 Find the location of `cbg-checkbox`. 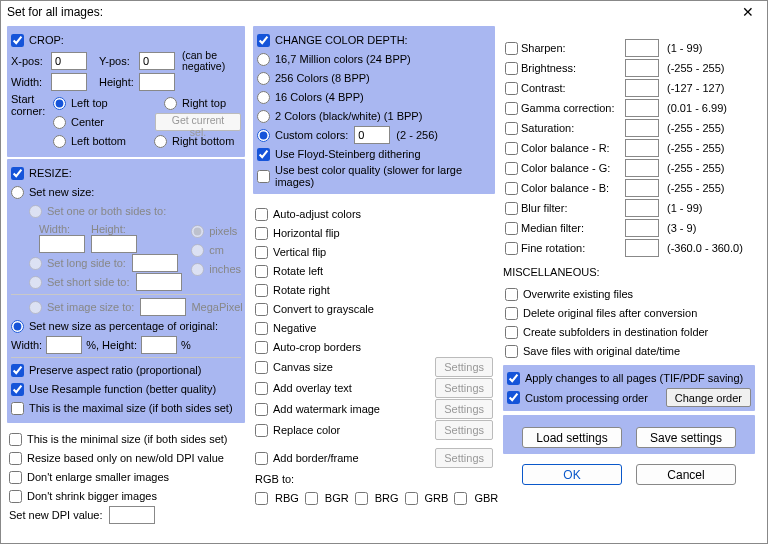

cbg-checkbox is located at coordinates (512, 168).